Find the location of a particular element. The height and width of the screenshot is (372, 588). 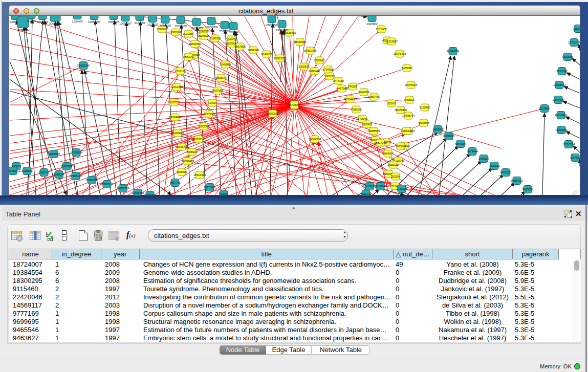

svg-text: 8990448 is located at coordinates (314, 71).